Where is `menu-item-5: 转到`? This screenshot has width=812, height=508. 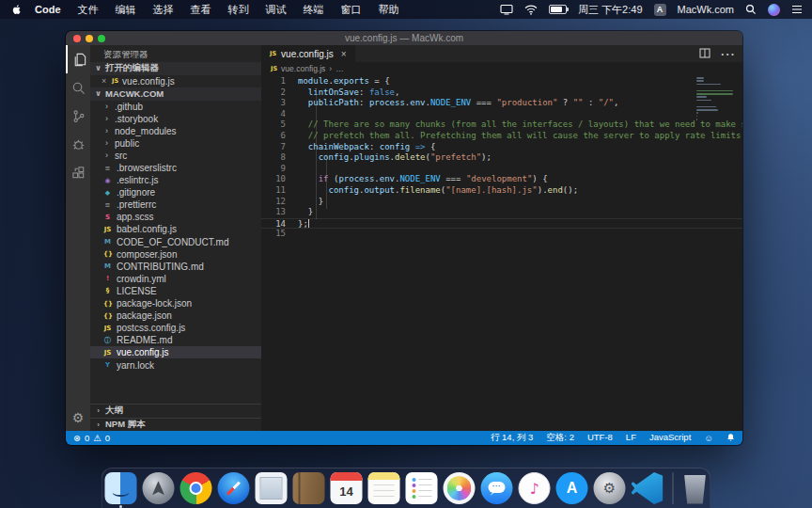 menu-item-5: 转到 is located at coordinates (239, 9).